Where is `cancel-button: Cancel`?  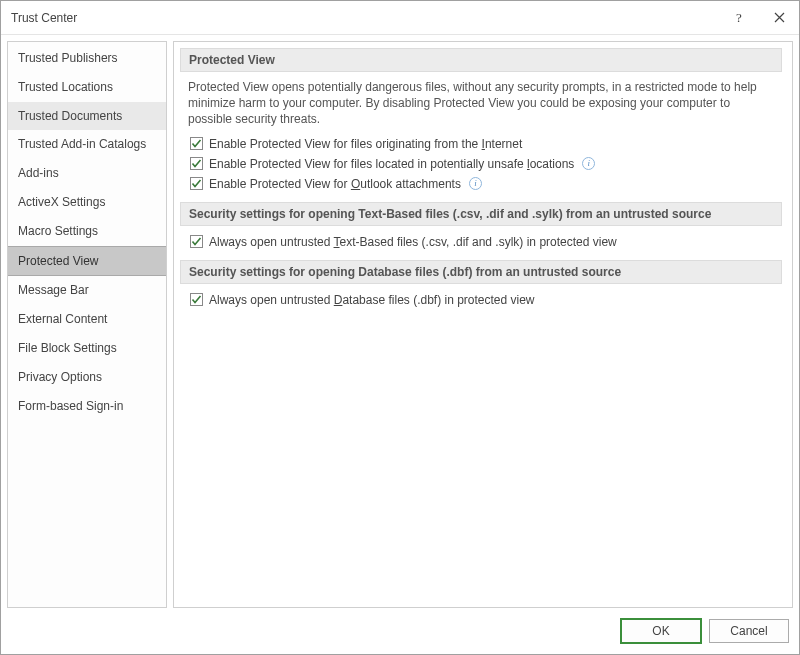 cancel-button: Cancel is located at coordinates (749, 631).